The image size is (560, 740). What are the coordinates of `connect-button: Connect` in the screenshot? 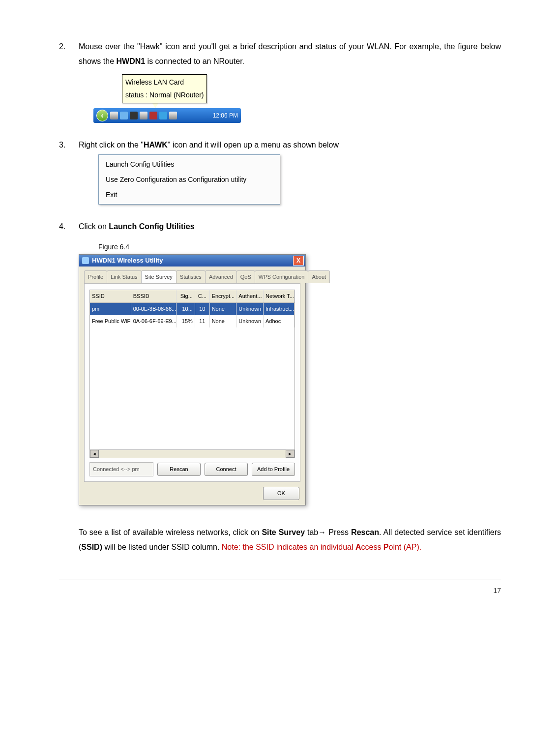 It's located at (226, 469).